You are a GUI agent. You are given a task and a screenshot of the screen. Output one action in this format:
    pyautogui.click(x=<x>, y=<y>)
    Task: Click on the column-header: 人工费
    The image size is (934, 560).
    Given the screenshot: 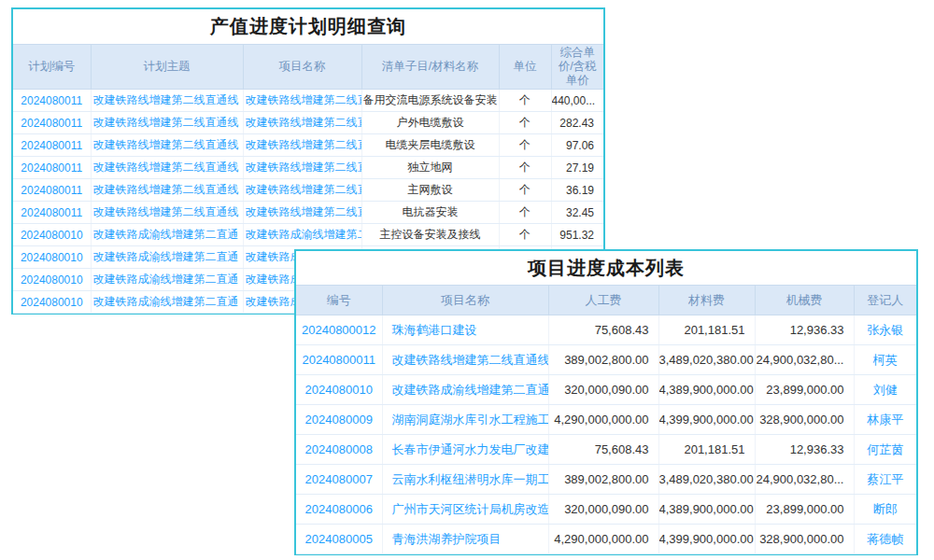 What is the action you would take?
    pyautogui.click(x=603, y=301)
    